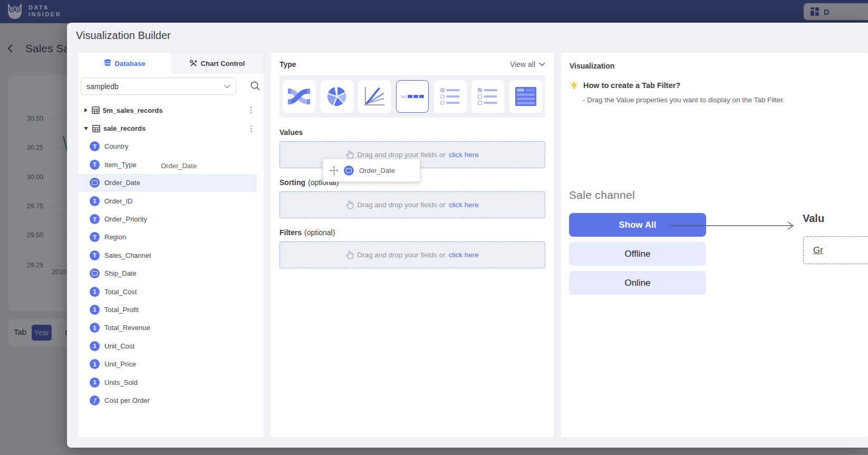 This screenshot has width=868, height=455. What do you see at coordinates (527, 64) in the screenshot?
I see `view-all-button: View all` at bounding box center [527, 64].